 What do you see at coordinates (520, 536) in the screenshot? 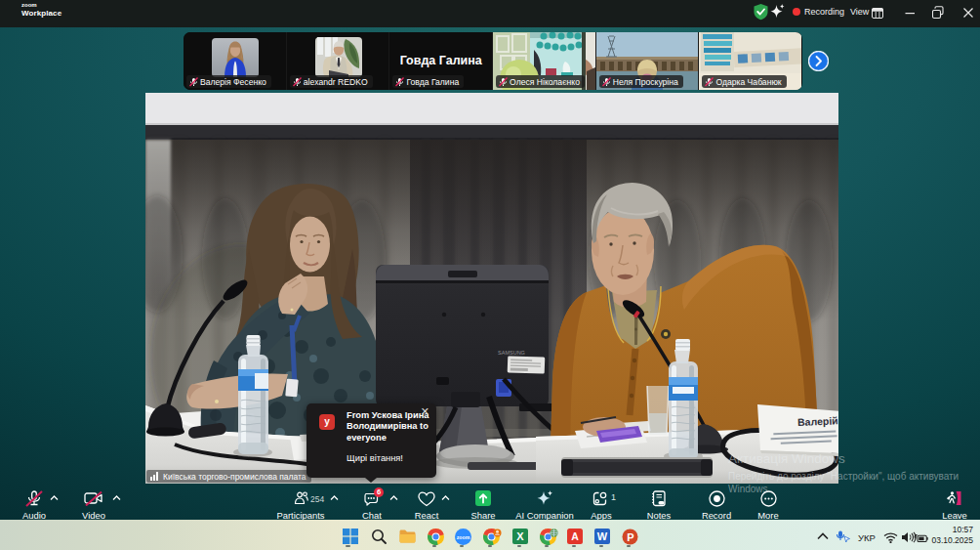
I see `svg-text: X` at bounding box center [520, 536].